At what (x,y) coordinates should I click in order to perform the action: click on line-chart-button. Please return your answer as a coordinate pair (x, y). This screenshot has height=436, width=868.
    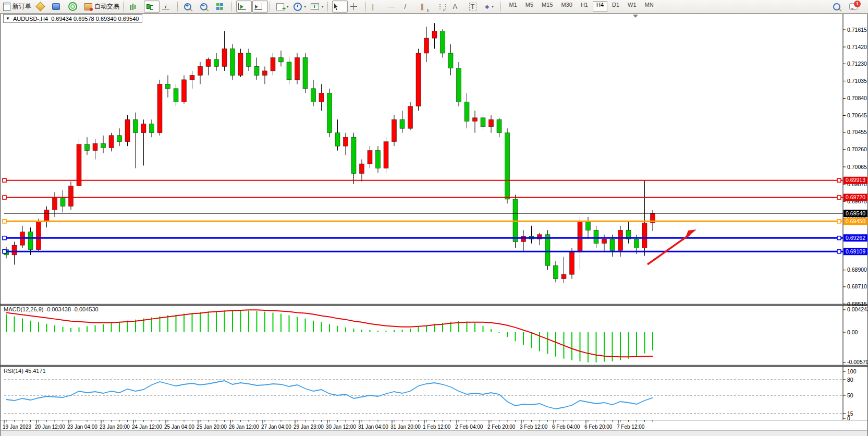
    Looking at the image, I should click on (168, 6).